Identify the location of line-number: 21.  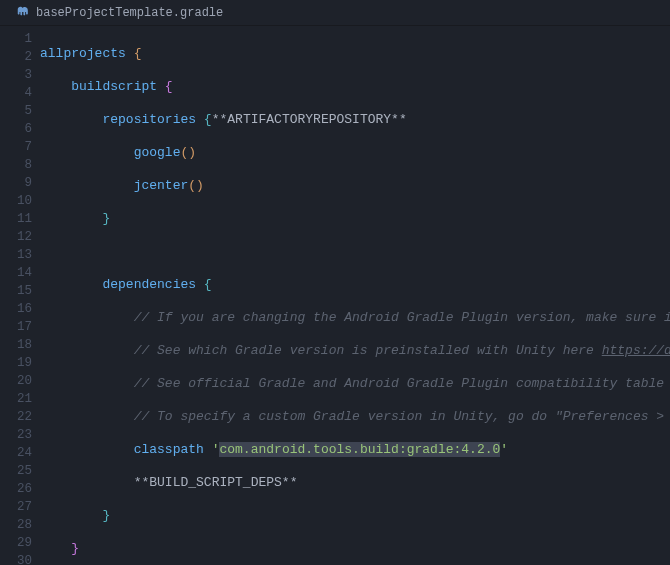
(16, 399).